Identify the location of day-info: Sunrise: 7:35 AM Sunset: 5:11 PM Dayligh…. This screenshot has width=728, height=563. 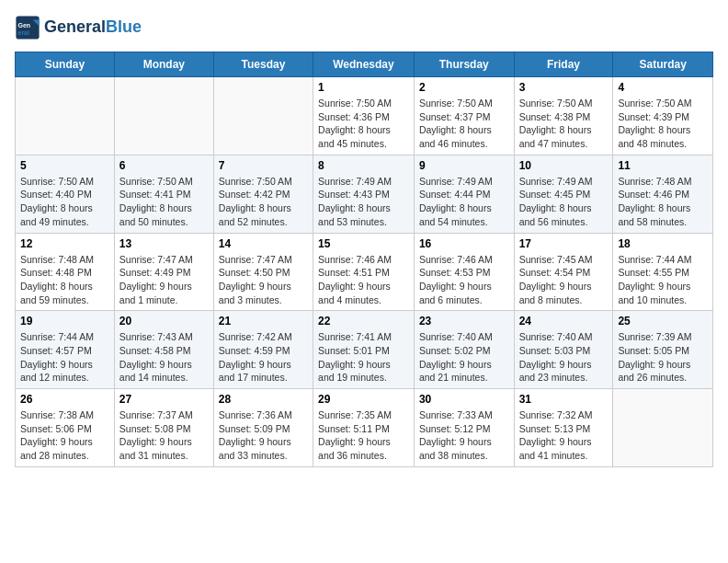
(364, 436).